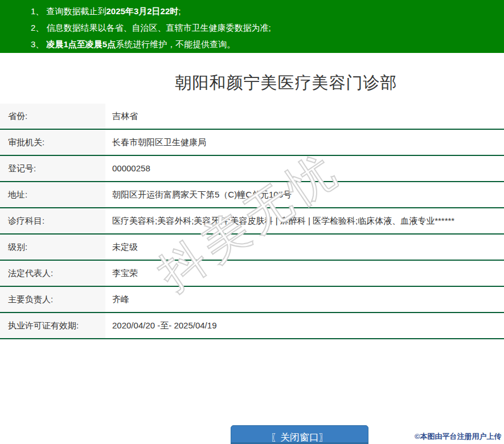 The height and width of the screenshot is (444, 504). I want to click on table-row-principal: 主要负责人: 齐峰, so click(252, 300).